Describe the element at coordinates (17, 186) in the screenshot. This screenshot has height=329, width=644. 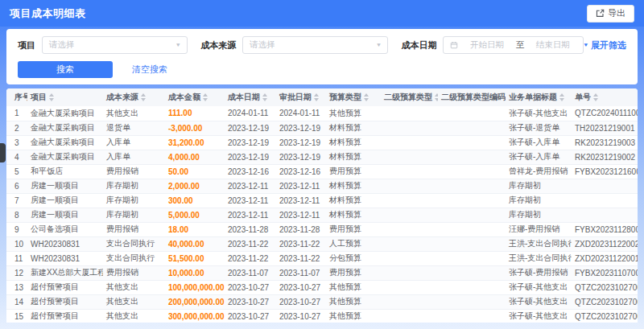
I see `cell-index: 6` at that location.